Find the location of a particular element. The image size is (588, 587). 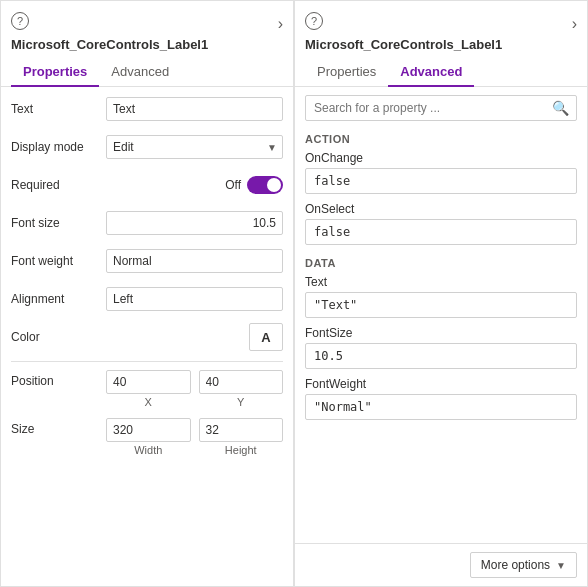

size-width-input is located at coordinates (148, 430).